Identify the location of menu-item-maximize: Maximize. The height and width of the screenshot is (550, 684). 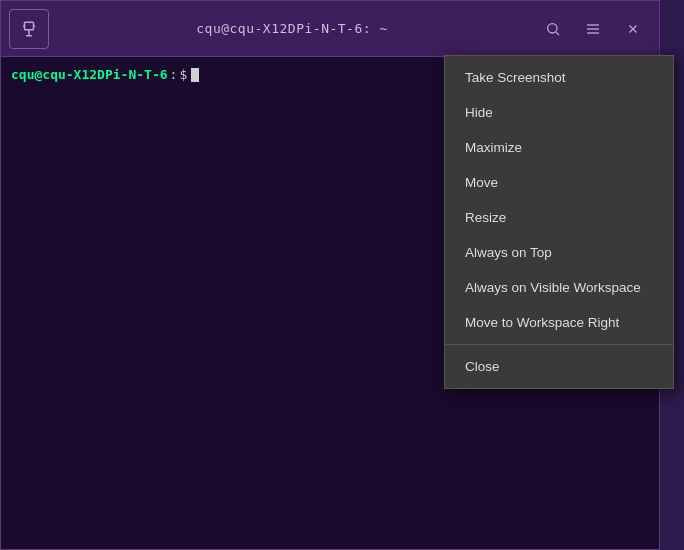
(559, 148).